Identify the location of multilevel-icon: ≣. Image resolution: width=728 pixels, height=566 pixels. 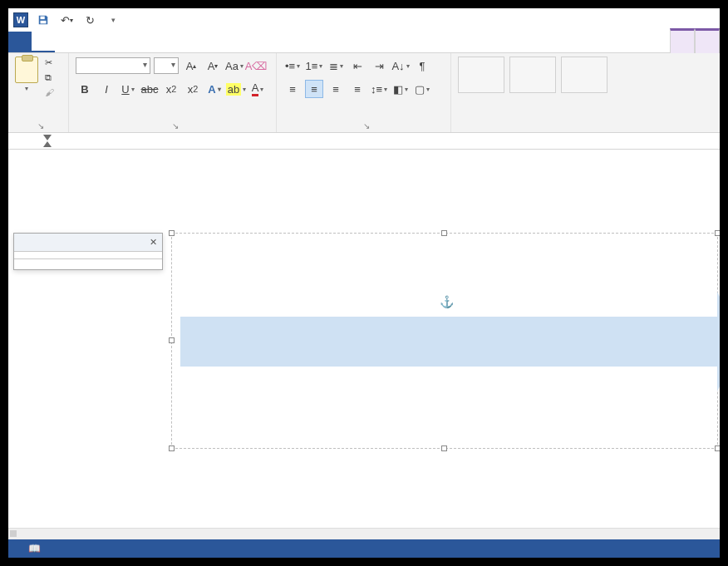
(336, 66).